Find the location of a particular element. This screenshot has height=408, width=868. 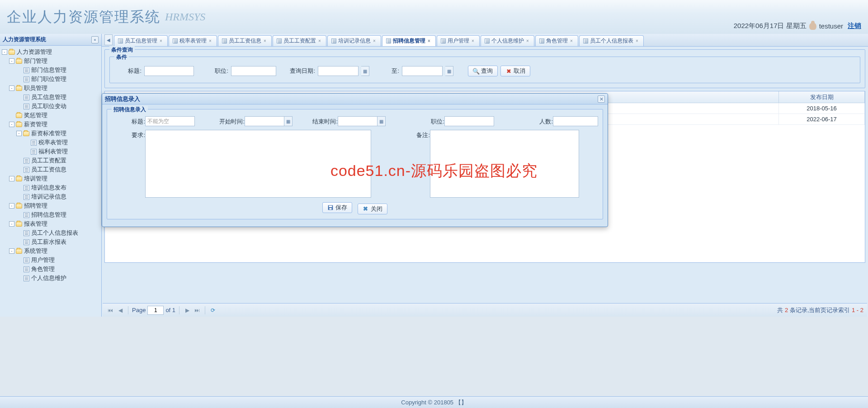

header-user-area: 2022年06月17日 星期五 testuser 注销 is located at coordinates (797, 26).